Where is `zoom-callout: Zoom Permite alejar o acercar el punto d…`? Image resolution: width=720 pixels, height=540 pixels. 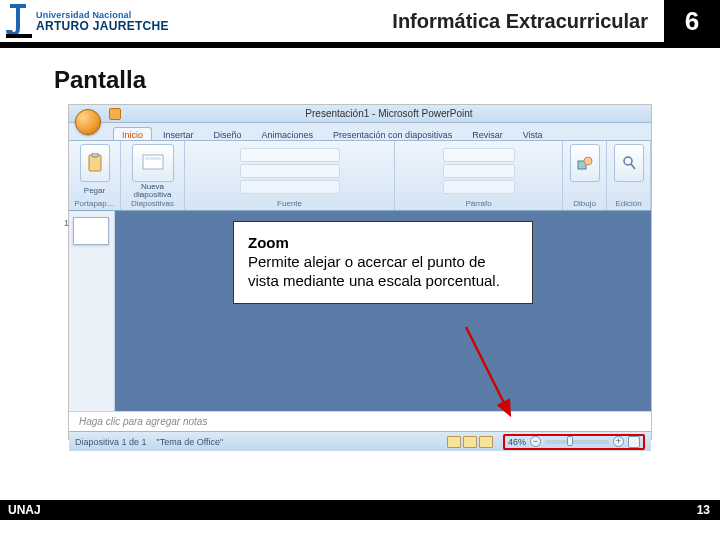
zoom-callout: Zoom Permite alejar o acercar el punto d… is located at coordinates (383, 262).